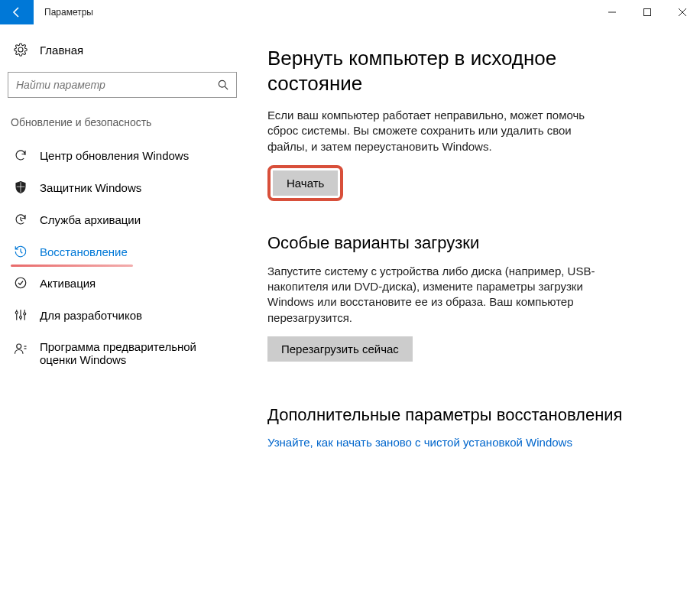  Describe the element at coordinates (21, 187) in the screenshot. I see `shield-icon` at that location.